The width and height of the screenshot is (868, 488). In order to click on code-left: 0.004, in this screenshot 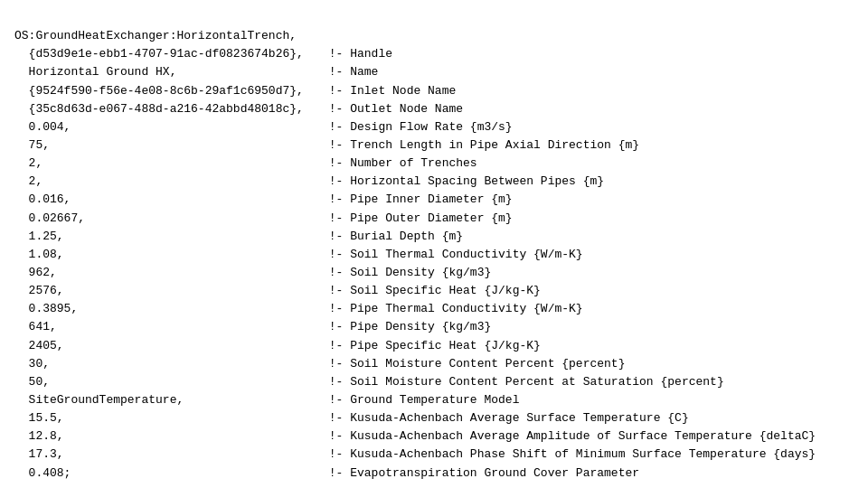, I will do `click(168, 127)`.